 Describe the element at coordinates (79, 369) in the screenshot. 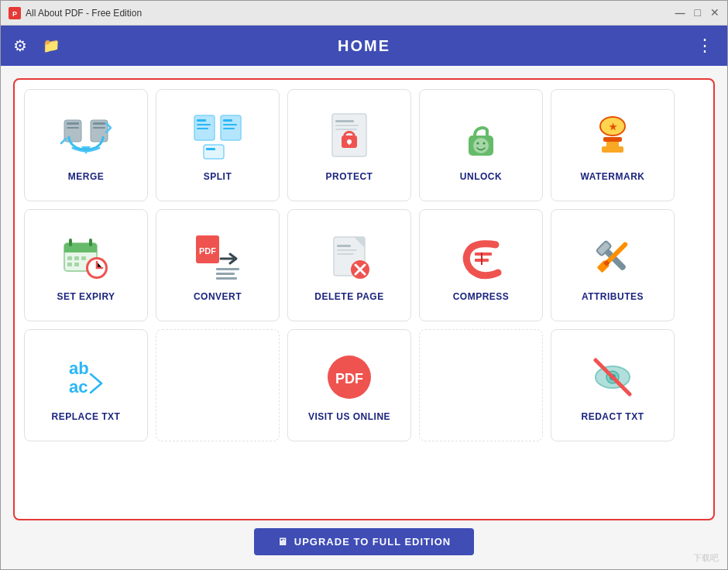

I see `svg-text: ab` at that location.